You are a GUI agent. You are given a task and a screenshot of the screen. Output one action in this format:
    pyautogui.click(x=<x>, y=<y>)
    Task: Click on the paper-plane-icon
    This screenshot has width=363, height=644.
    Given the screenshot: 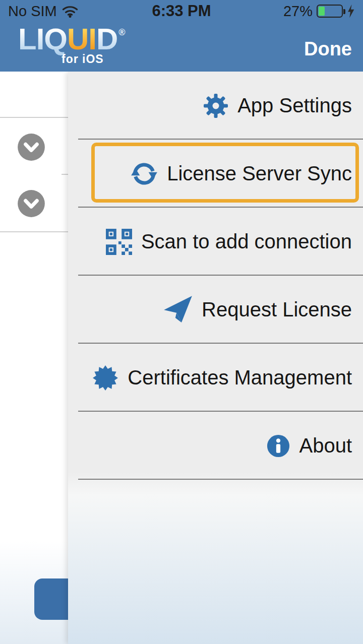 What is the action you would take?
    pyautogui.click(x=178, y=310)
    